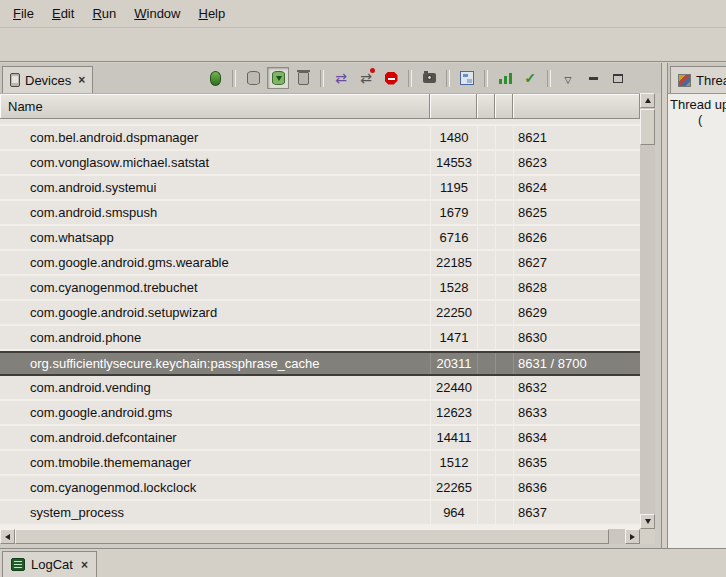  I want to click on update-heap-button, so click(253, 78).